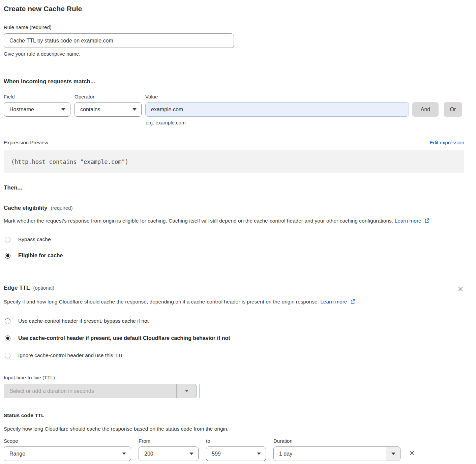 Image resolution: width=476 pixels, height=464 pixels. Describe the element at coordinates (119, 40) in the screenshot. I see `rule-name-input` at that location.